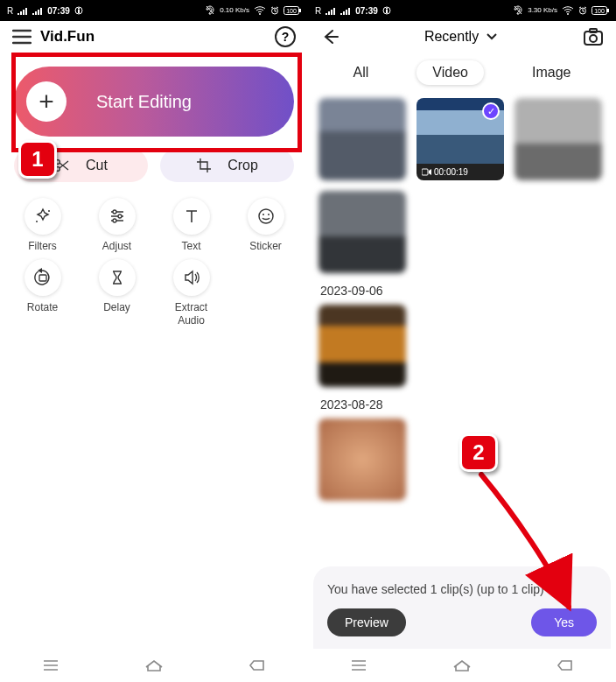 The image size is (616, 682). I want to click on cut-label: Cut, so click(96, 165).